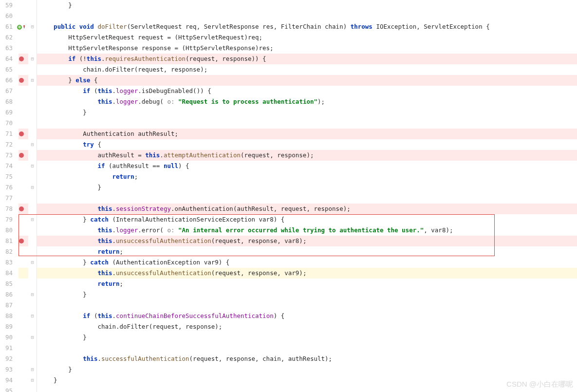 The height and width of the screenshot is (392, 577). What do you see at coordinates (288, 241) in the screenshot?
I see `code-line: 81 this.unsuccessfulAuthentication(reque…` at bounding box center [288, 241].